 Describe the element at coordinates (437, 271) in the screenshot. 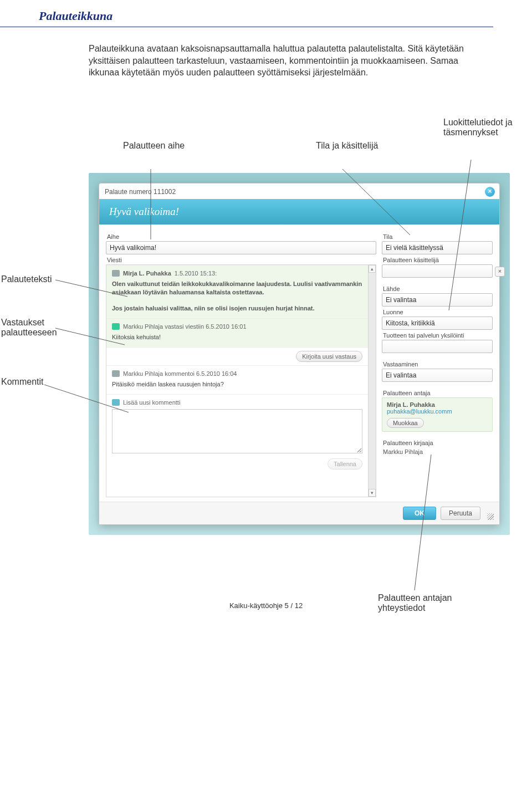

I see `input-kasittelija` at that location.